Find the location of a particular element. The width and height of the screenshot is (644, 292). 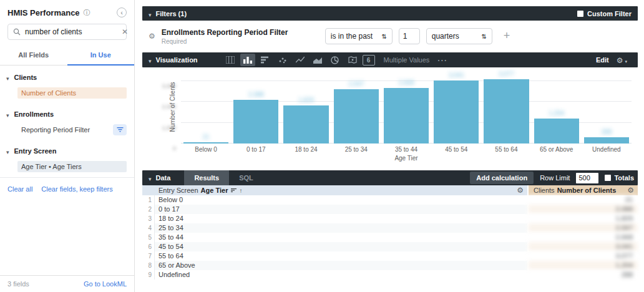

sort-ascending-icon is located at coordinates (241, 191).